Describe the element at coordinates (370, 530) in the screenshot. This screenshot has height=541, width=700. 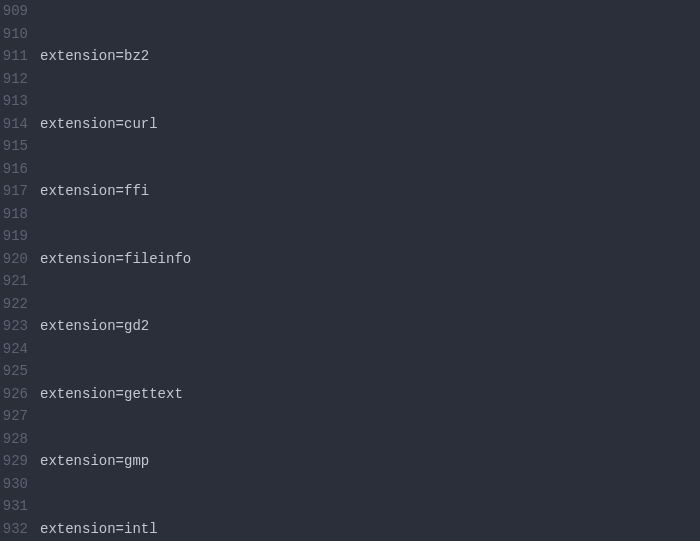
I see `code-line: extension=intl` at that location.